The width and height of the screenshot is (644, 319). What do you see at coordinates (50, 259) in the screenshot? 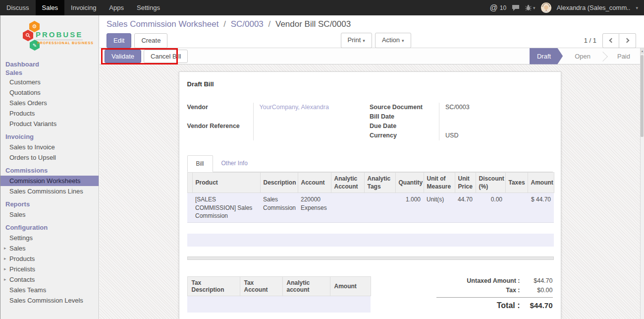
I see `sidebar-item-config-products: Products` at bounding box center [50, 259].